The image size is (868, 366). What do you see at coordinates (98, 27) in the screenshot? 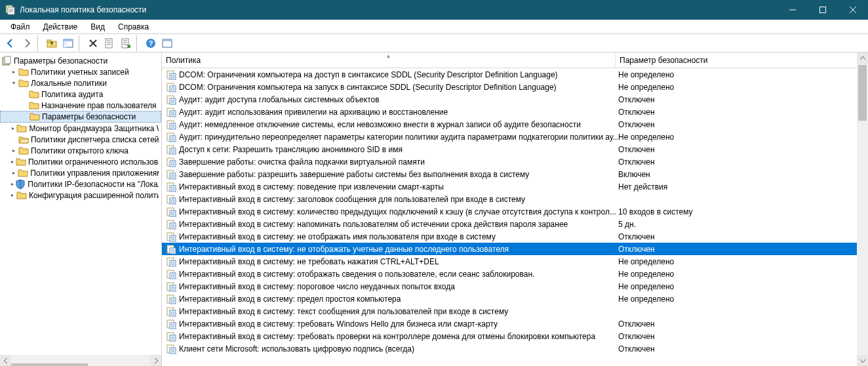
I see `menu-view: Вид` at bounding box center [98, 27].